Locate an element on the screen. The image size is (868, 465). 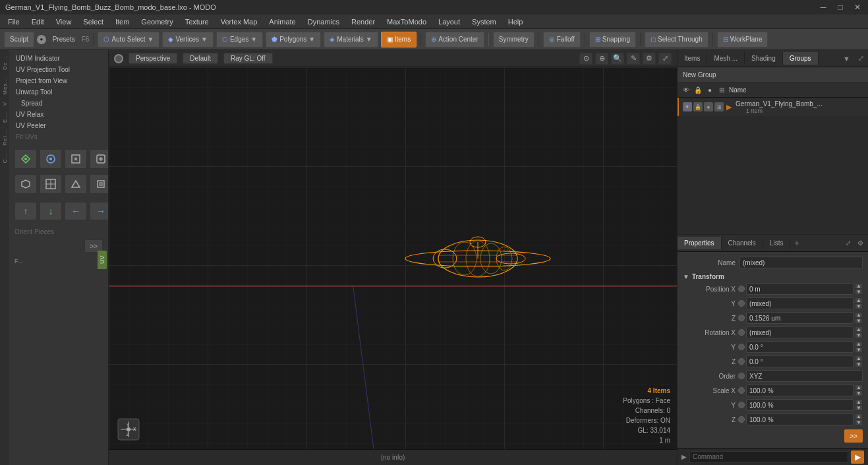
menu-help: Help is located at coordinates (515, 22).